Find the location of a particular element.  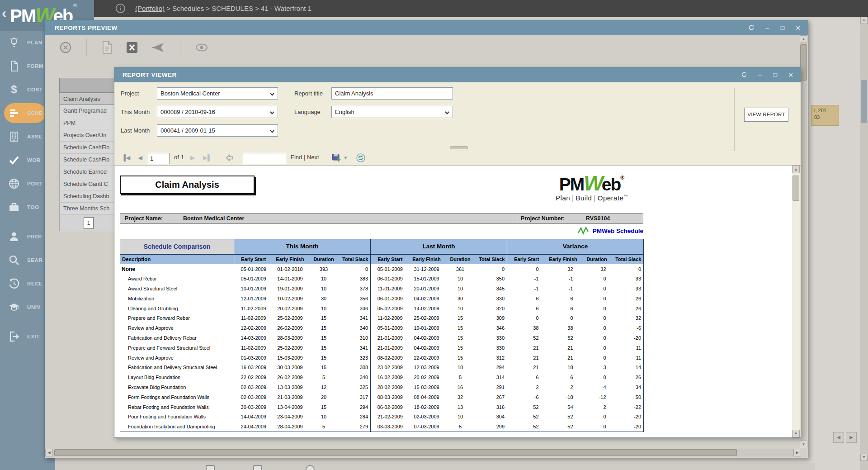

report-list-item: Three Months Sch is located at coordinates (87, 209).